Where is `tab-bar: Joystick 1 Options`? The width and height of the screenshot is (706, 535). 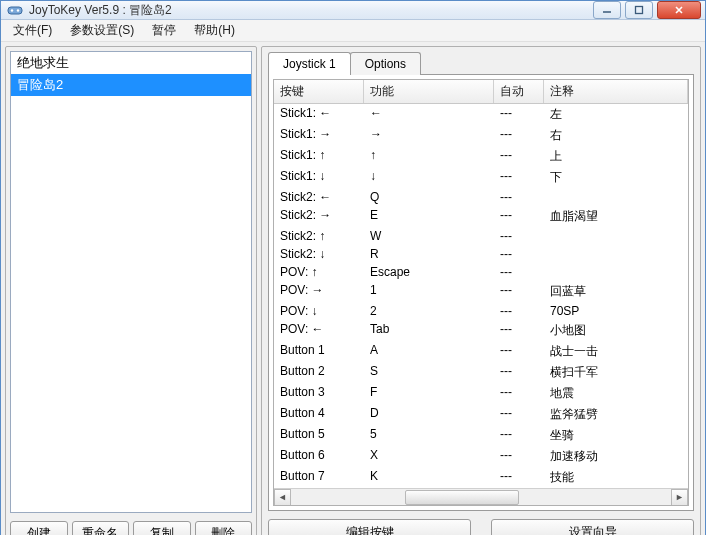 tab-bar: Joystick 1 Options is located at coordinates (481, 60).